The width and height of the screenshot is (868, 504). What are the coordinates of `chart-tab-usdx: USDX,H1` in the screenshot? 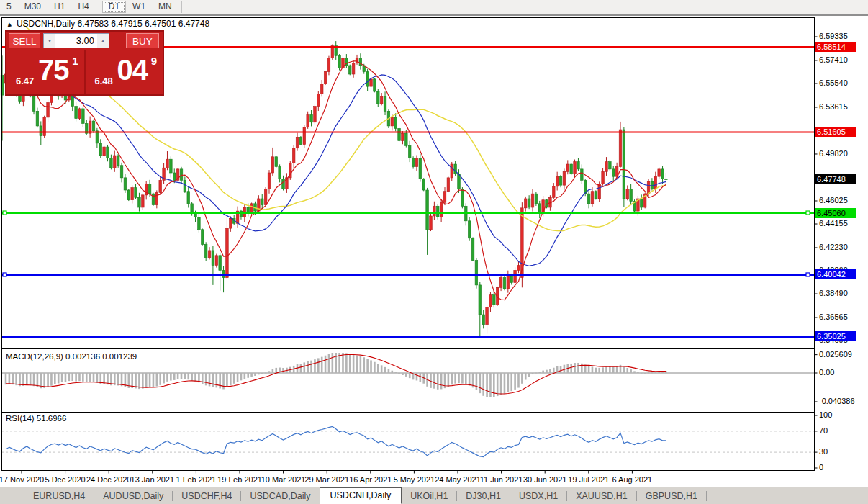 It's located at (538, 497).